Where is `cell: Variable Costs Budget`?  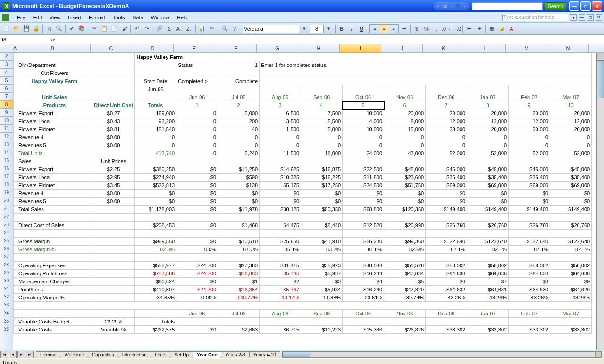
cell: Variable Costs Budget is located at coordinates (55, 322).